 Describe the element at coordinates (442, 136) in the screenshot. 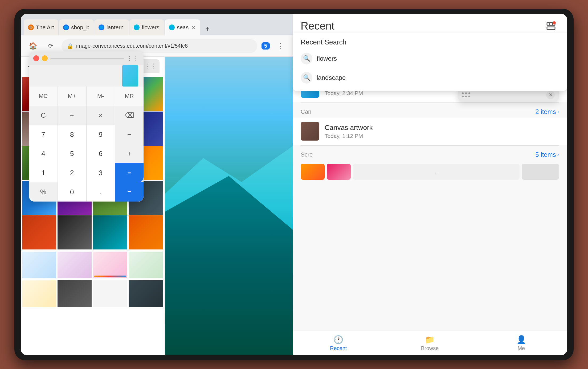

I see `can-date: Today, 1:12 PM` at that location.